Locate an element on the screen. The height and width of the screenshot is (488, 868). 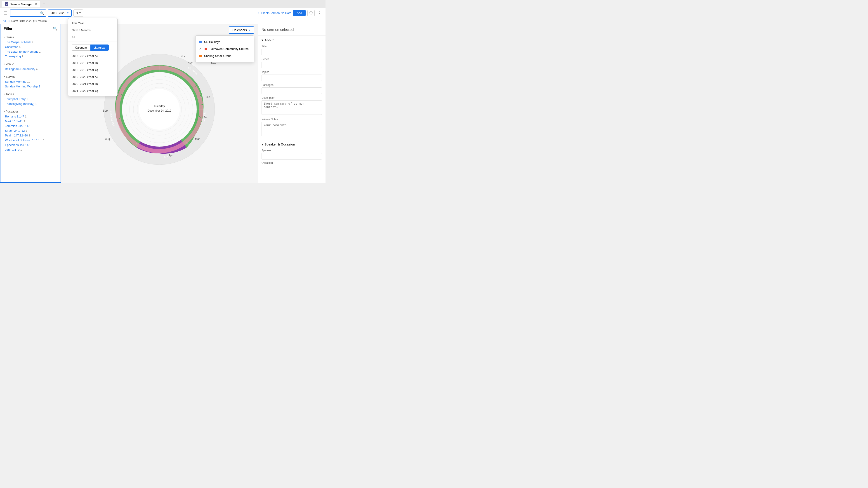
filter-item-mark: Mark 11:1–11 1 is located at coordinates (30, 121).